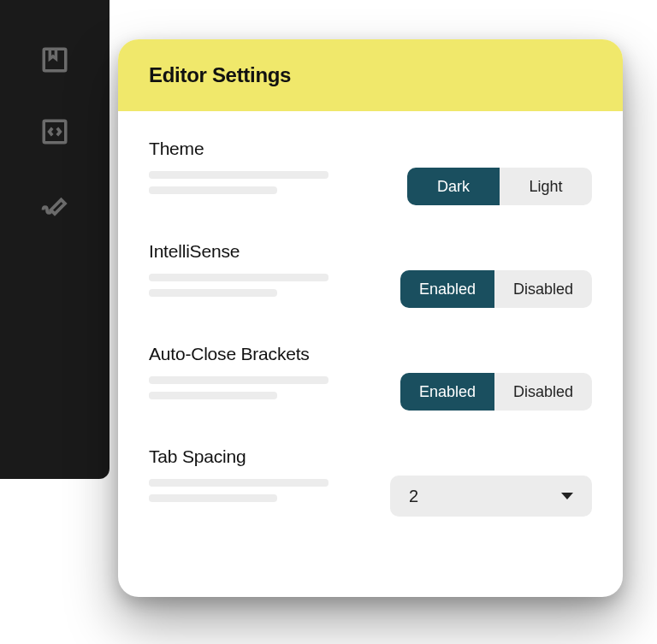 The height and width of the screenshot is (644, 657). I want to click on autoclose-label: Auto-Close Brackets, so click(266, 354).